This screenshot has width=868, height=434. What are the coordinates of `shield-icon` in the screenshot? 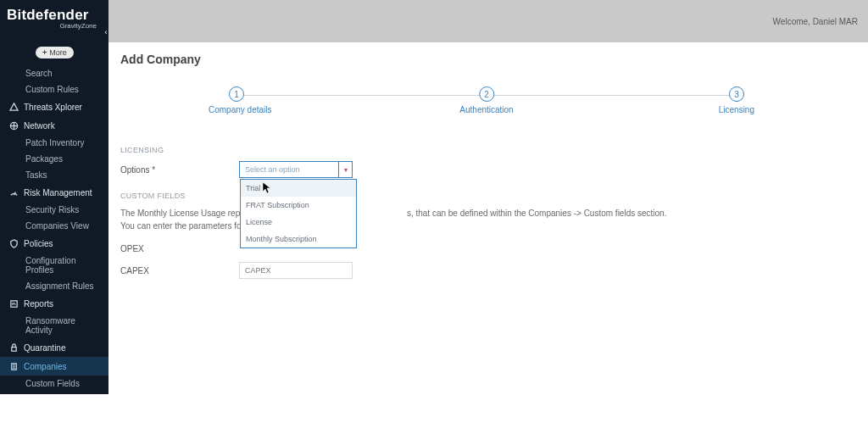 It's located at (14, 243).